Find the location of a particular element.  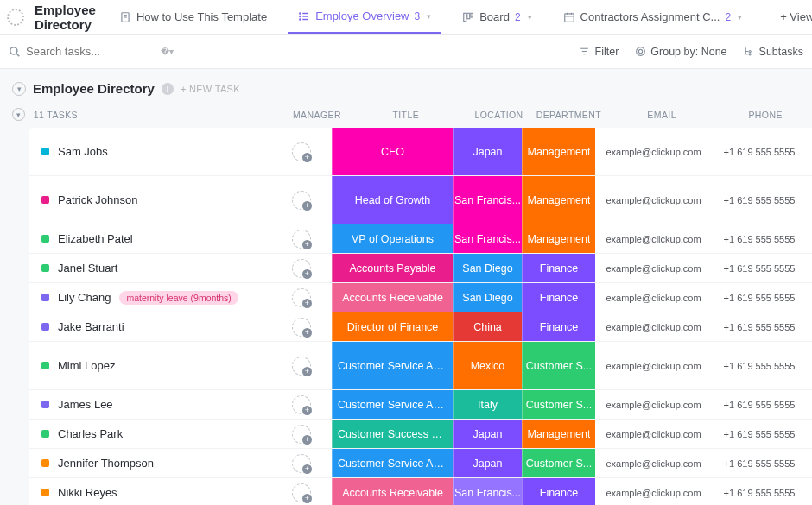

table-row: Mimi LopezCustomer Service AgentMexicoCu… is located at coordinates (421, 366).